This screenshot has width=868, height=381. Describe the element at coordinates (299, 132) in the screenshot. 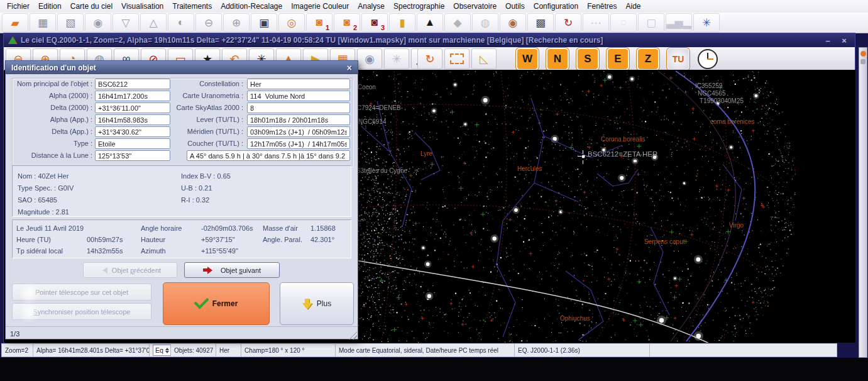

I see `field-input-meridien-tu-tl` at that location.